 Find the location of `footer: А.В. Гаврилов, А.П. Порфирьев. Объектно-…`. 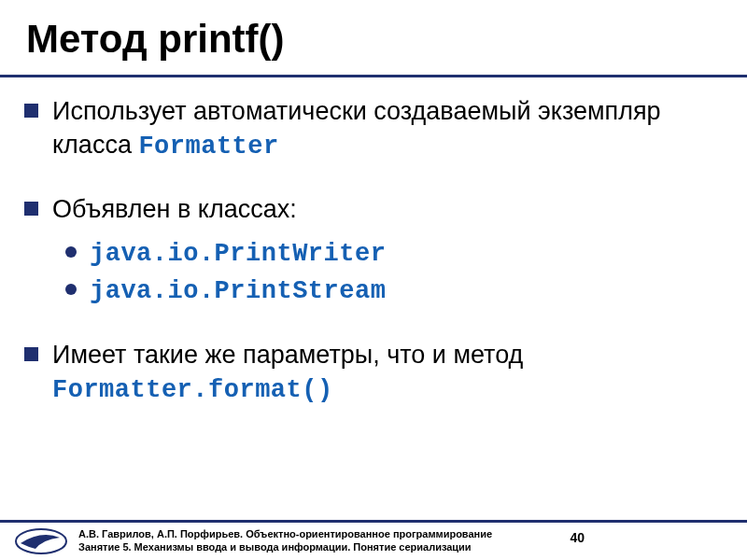

footer: А.В. Гаврилов, А.П. Порфирьев. Объектно-… is located at coordinates (374, 539).